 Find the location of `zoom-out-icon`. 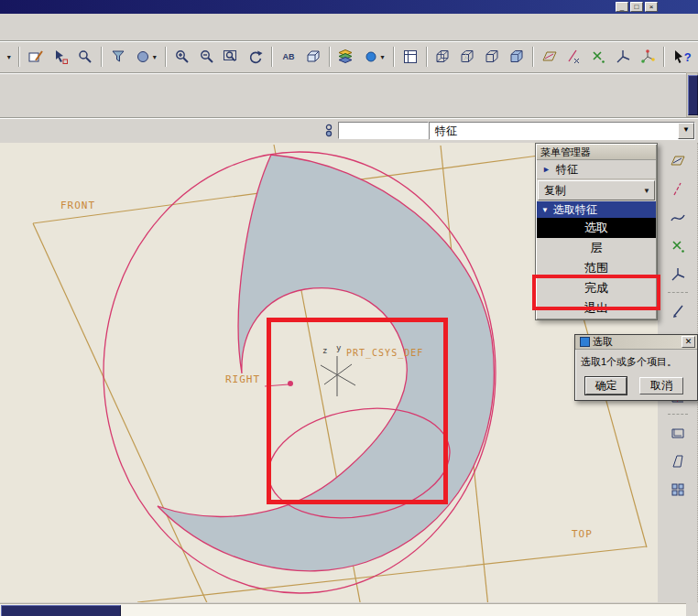

zoom-out-icon is located at coordinates (207, 57).